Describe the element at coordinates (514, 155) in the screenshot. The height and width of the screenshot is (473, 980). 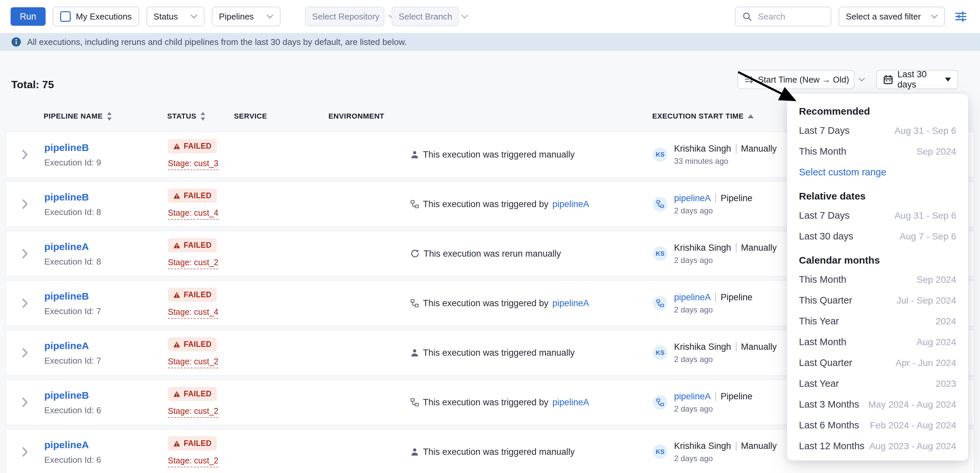
I see `trigger-info-cell: This execution was triggered manually` at that location.